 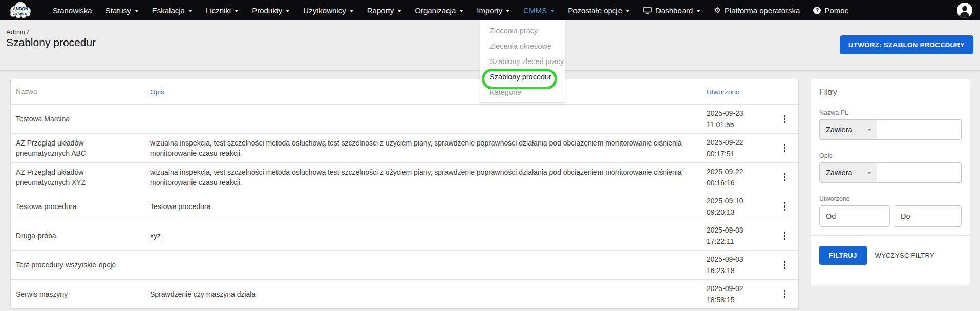 What do you see at coordinates (522, 92) in the screenshot?
I see `dropdown-item-kategorie: Kategorie` at bounding box center [522, 92].